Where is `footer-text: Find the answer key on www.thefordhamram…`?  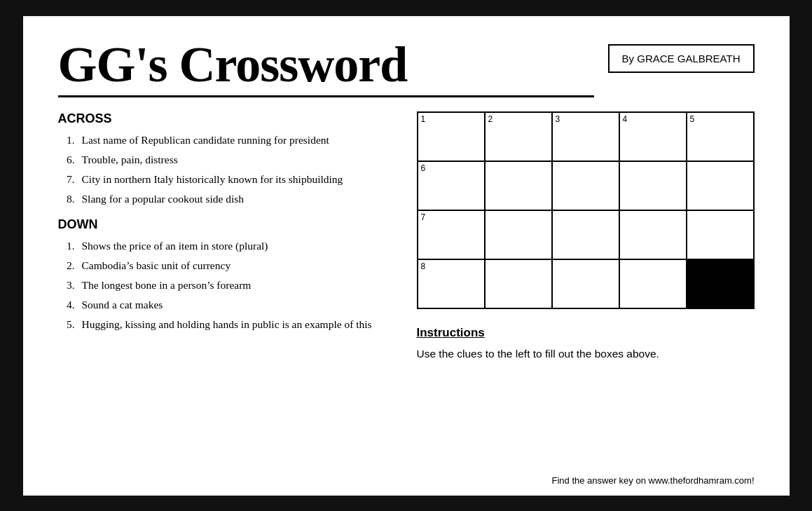 footer-text: Find the answer key on www.thefordhamram… is located at coordinates (653, 481).